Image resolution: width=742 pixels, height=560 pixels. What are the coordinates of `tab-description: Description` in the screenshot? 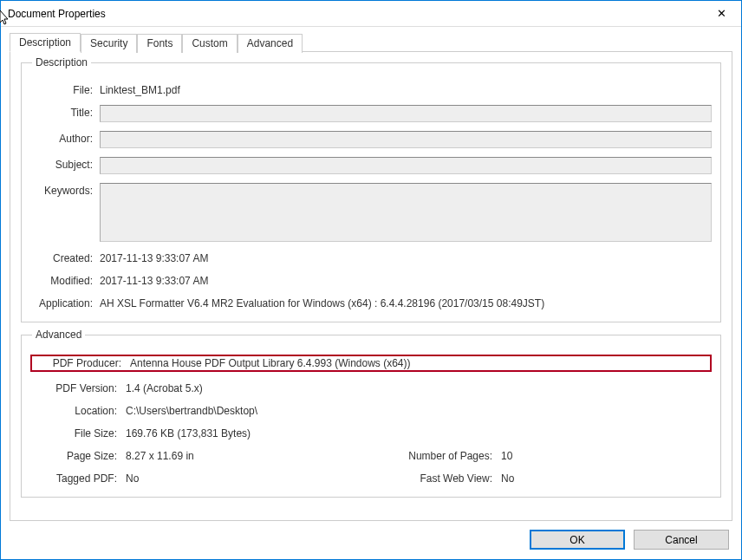 It's located at (45, 42).